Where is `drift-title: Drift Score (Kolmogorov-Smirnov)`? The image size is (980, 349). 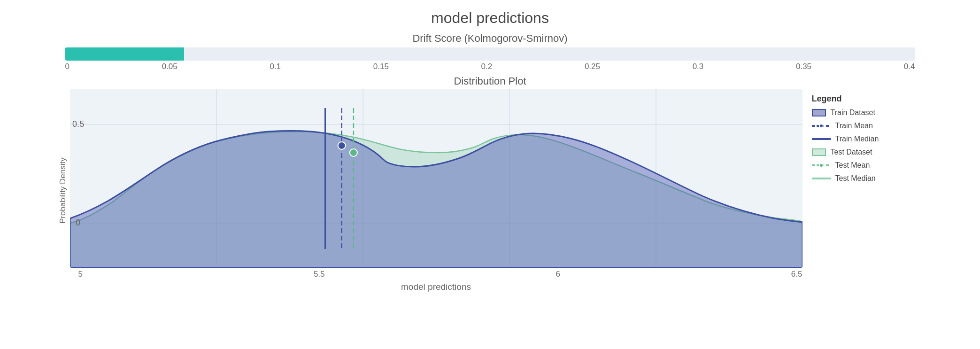 drift-title: Drift Score (Kolmogorov-Smirnov) is located at coordinates (490, 39).